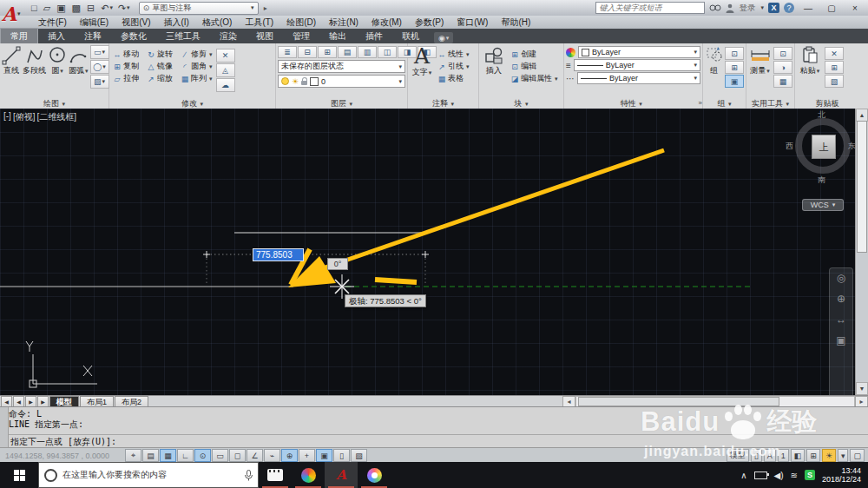 The image size is (868, 488). What do you see at coordinates (834, 54) in the screenshot?
I see `clipboard-side-button: ✕` at bounding box center [834, 54].